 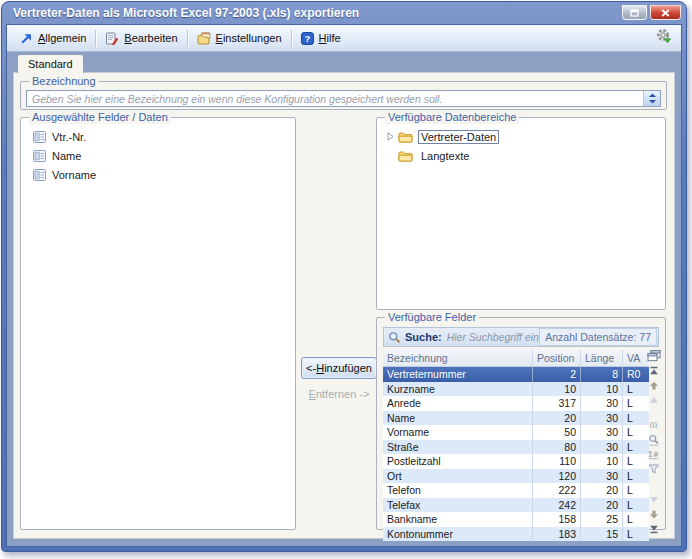 What do you see at coordinates (590, 337) in the screenshot?
I see `record-count-label: Anzahl Datensätze:` at bounding box center [590, 337].